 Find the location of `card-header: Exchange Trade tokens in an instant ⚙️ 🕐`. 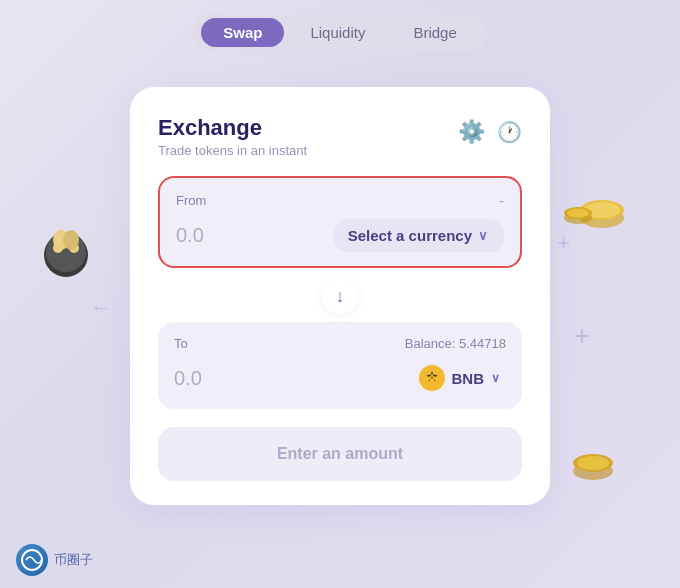

card-header: Exchange Trade tokens in an instant ⚙️ 🕐 is located at coordinates (340, 136).